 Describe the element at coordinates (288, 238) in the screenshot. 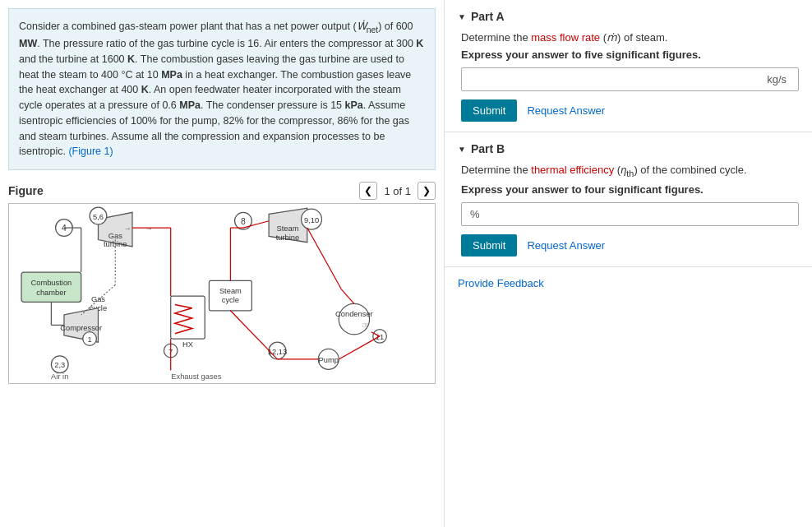

I see `svg-text: turbine` at that location.